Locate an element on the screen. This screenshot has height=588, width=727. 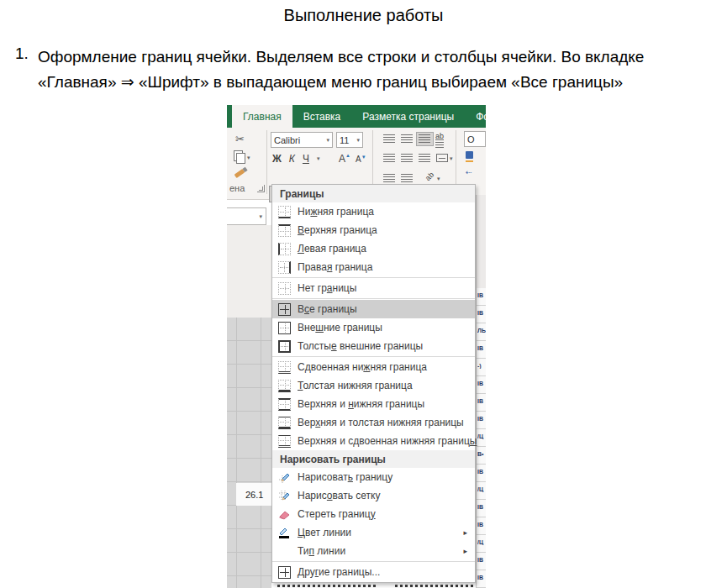
cell-text-fragment: ЛЬ is located at coordinates (482, 331).